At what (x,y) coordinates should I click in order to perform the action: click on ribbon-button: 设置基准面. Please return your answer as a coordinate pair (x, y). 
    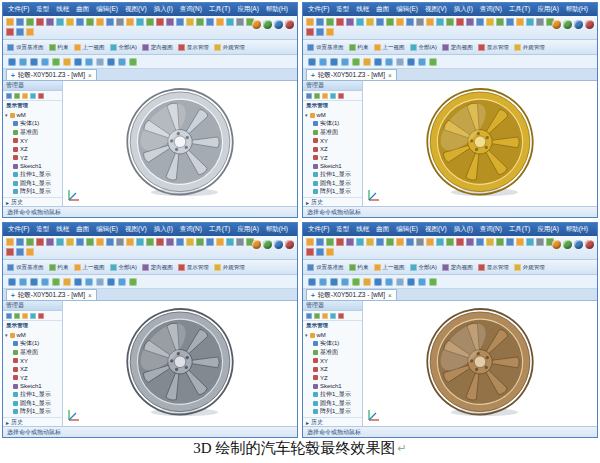
    Looking at the image, I should click on (26, 268).